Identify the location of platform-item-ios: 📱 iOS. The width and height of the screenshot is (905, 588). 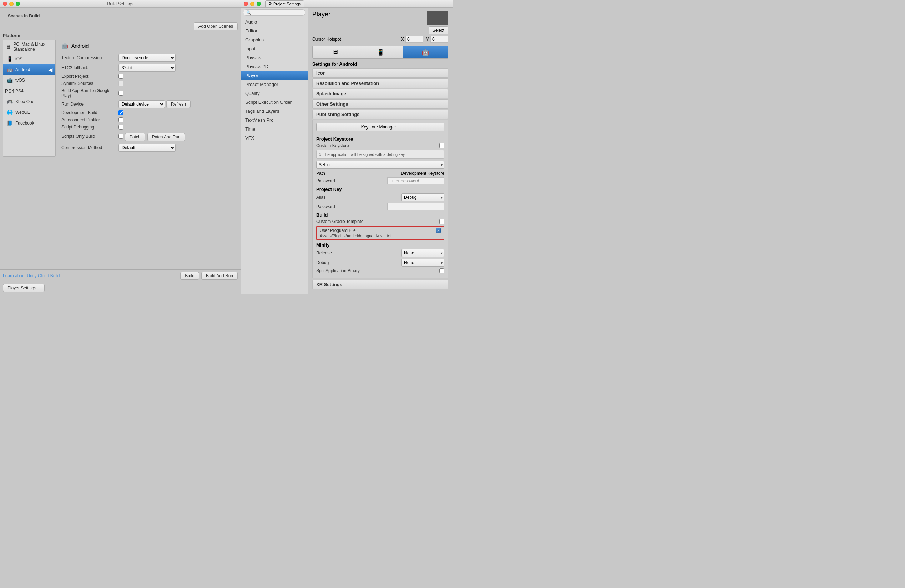
(29, 59).